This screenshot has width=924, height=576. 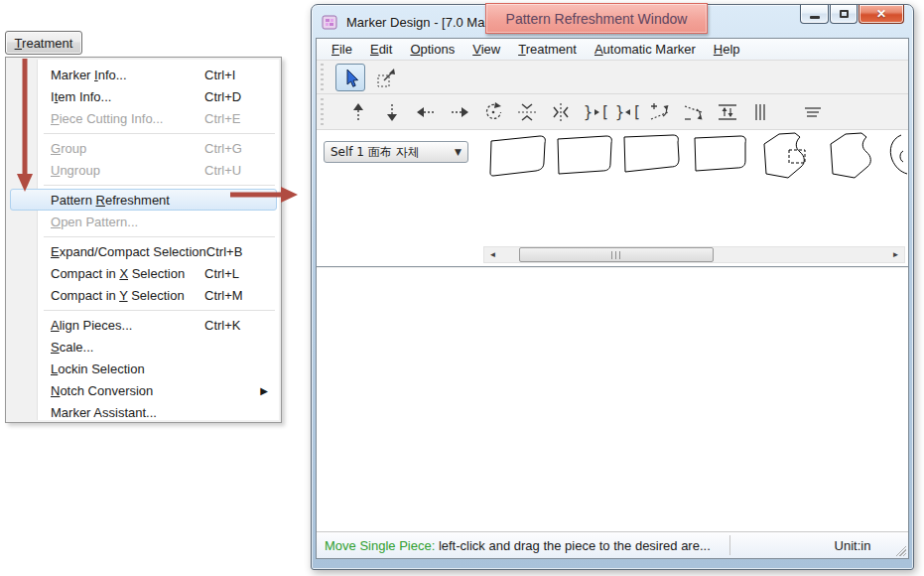 What do you see at coordinates (143, 96) in the screenshot?
I see `menu-item: Item Info... Ctrl+D` at bounding box center [143, 96].